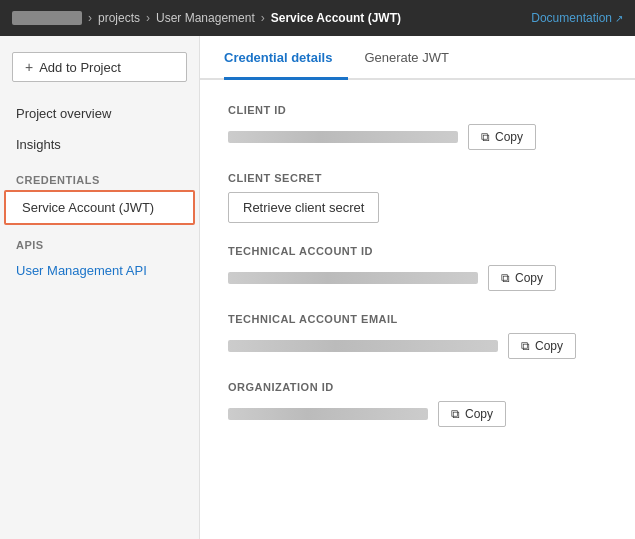 Image resolution: width=635 pixels, height=539 pixels. Describe the element at coordinates (328, 414) in the screenshot. I see `organization-id-value` at that location.